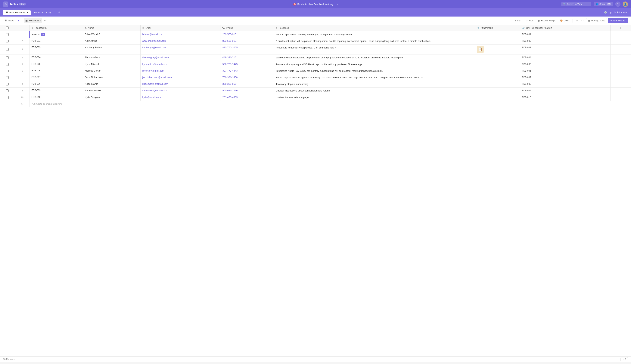 This screenshot has height=364, width=631. I want to click on views-button: ☰ Views, so click(9, 20).